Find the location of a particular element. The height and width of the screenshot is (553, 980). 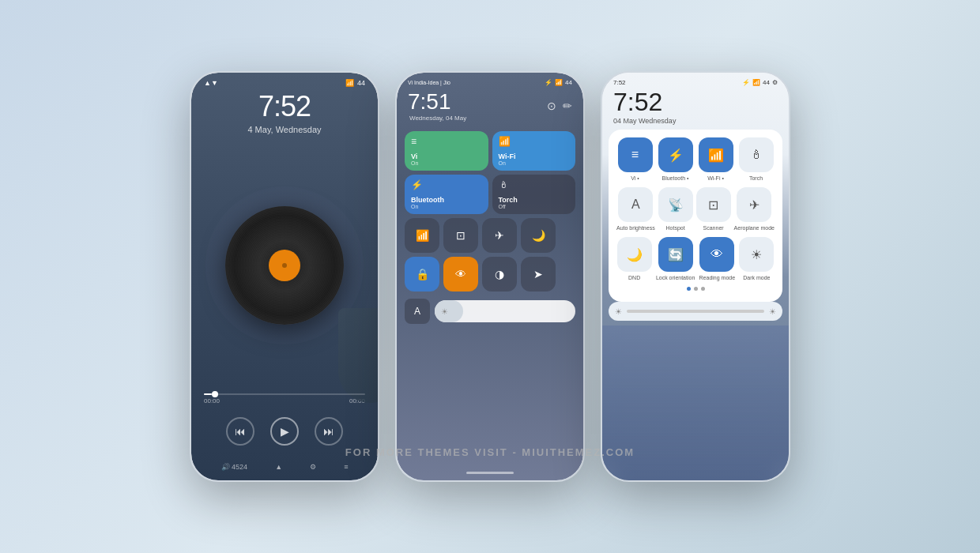

small-lock-tile: 🔒 is located at coordinates (422, 274).